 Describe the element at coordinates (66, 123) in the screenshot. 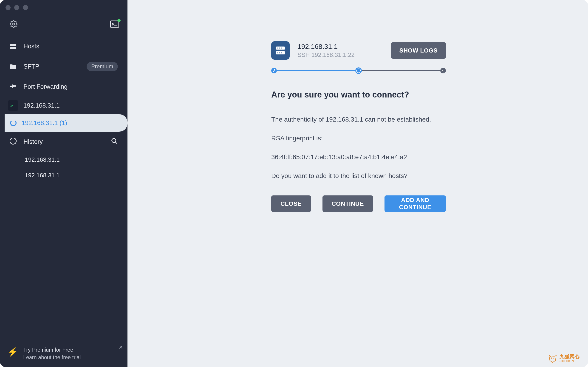

I see `sidebar-session-1-active: 192.168.31.1 (1)` at that location.